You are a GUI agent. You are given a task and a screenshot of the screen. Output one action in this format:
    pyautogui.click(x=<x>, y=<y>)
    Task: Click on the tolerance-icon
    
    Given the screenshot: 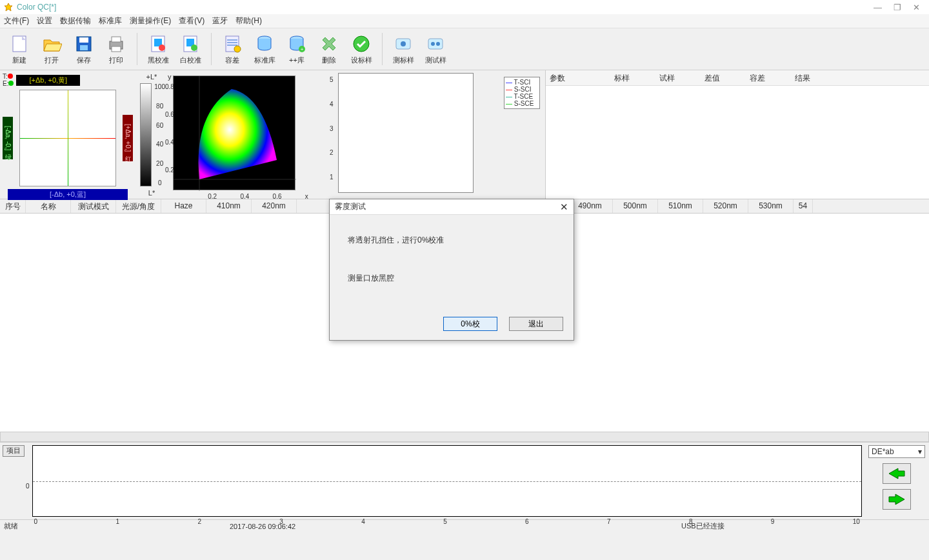 What is the action you would take?
    pyautogui.click(x=232, y=44)
    